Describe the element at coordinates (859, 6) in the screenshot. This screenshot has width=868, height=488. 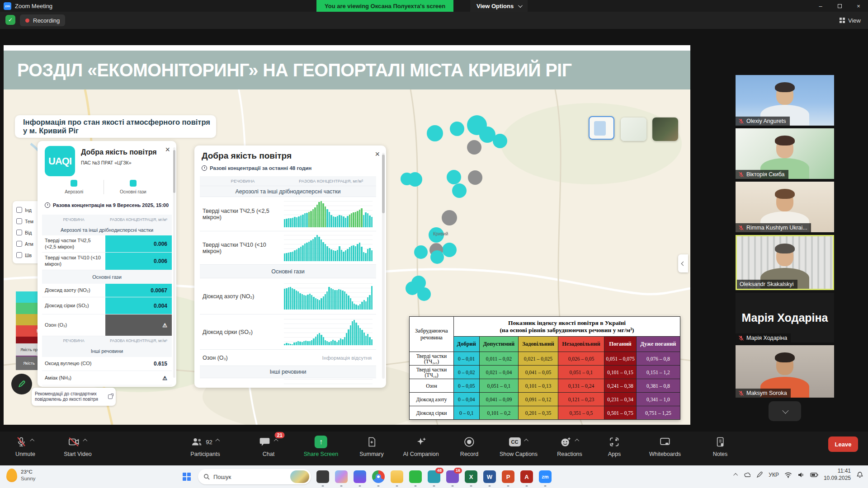
I see `close-button: ×` at that location.